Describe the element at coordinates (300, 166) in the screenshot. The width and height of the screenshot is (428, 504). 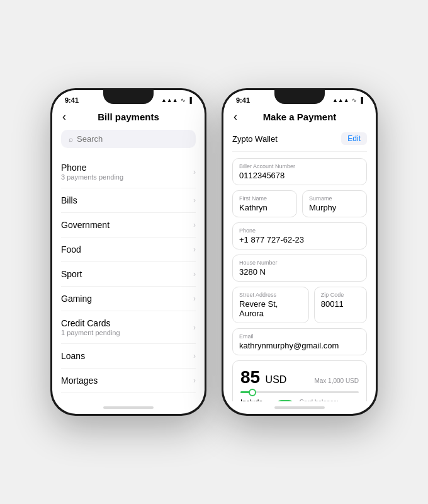
I see `biller-account-label: Biller Account Number` at that location.